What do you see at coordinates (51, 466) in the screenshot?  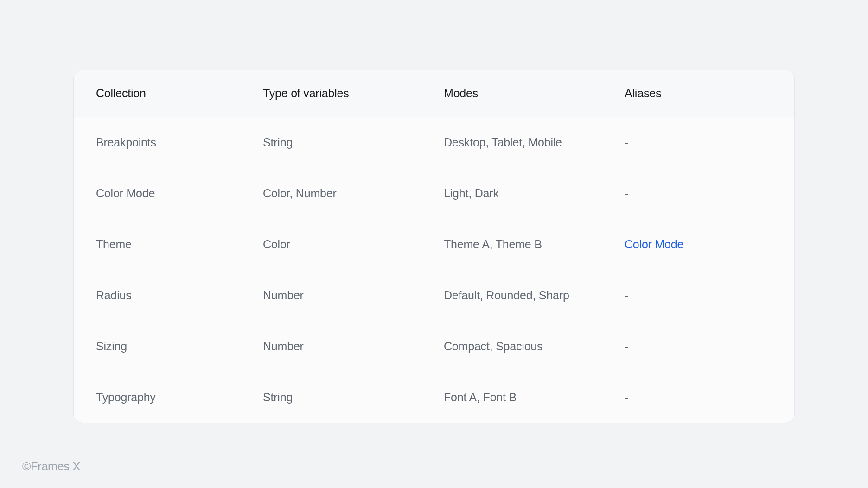 I see `footer-credit: ©Frames X` at bounding box center [51, 466].